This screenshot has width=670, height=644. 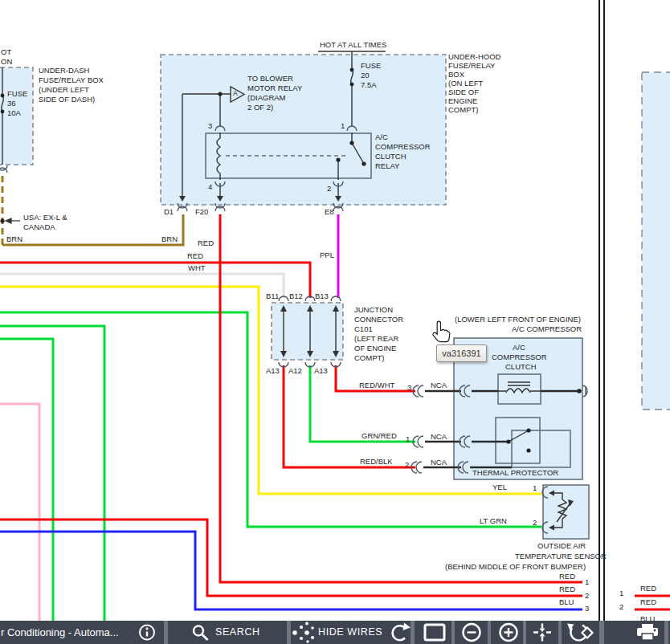 I want to click on underhood-fusebox, so click(x=304, y=130).